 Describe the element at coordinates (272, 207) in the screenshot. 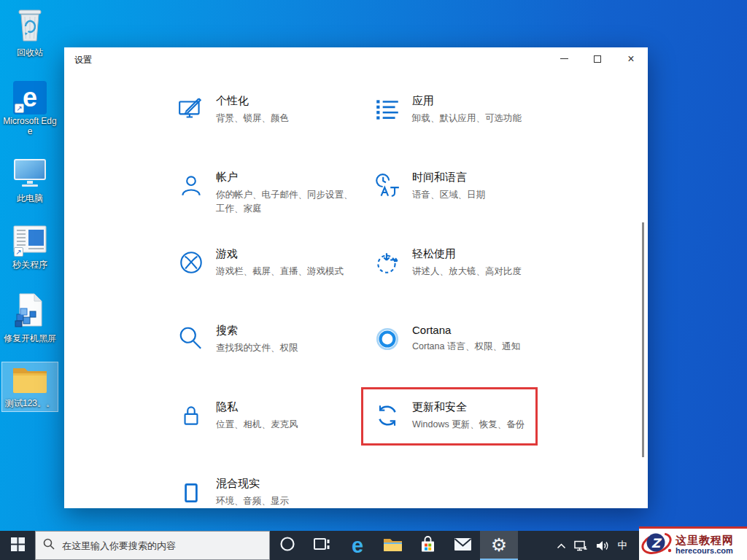

I see `settings-item-accounts: 帐户 你的帐户、电子邮件、同步设置、工作、家庭` at that location.